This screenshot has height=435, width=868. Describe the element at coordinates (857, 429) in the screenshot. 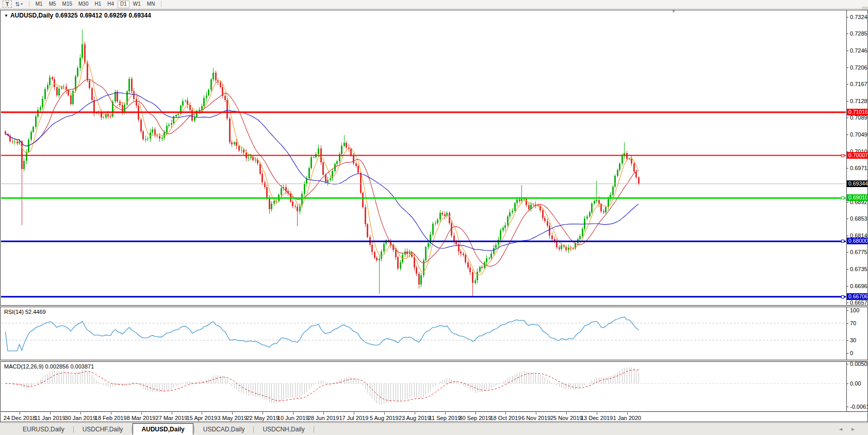

I see `tab-scroll-right-button: ►` at that location.